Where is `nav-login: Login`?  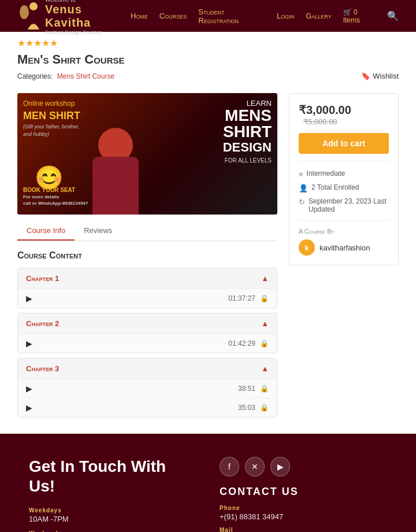
nav-login: Login is located at coordinates (285, 16).